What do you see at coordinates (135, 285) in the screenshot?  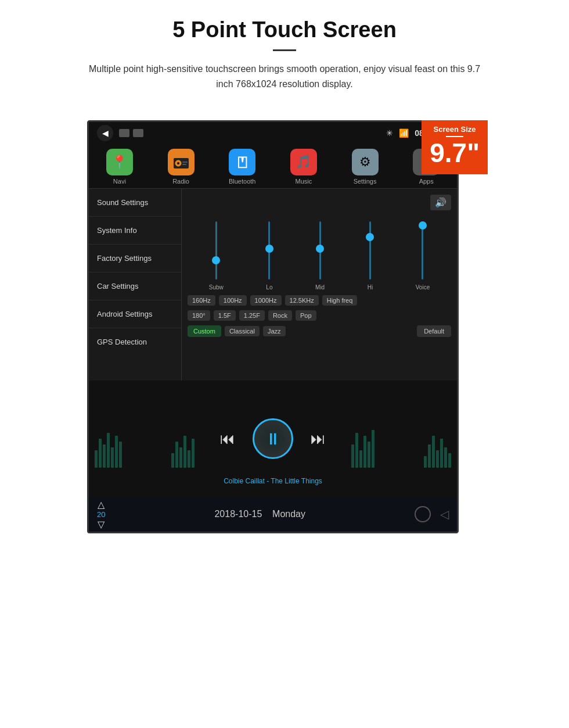 I see `sidebar: Sound Settings System Info Factory Setti…` at bounding box center [135, 285].